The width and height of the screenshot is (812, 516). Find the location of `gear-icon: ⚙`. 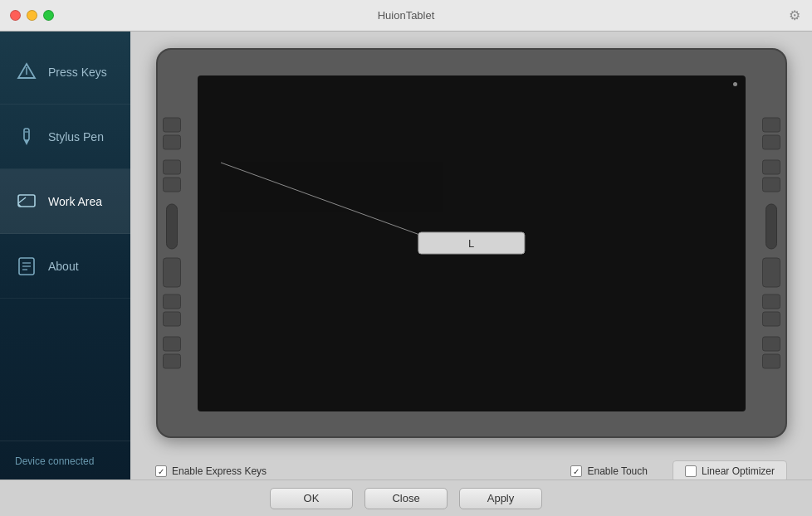

gear-icon: ⚙ is located at coordinates (795, 15).